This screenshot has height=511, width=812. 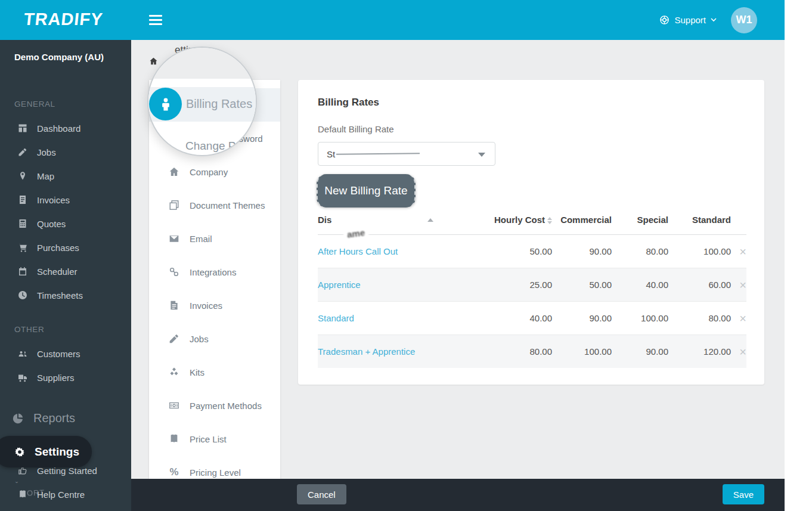 I want to click on special-value: 80.00, so click(x=640, y=252).